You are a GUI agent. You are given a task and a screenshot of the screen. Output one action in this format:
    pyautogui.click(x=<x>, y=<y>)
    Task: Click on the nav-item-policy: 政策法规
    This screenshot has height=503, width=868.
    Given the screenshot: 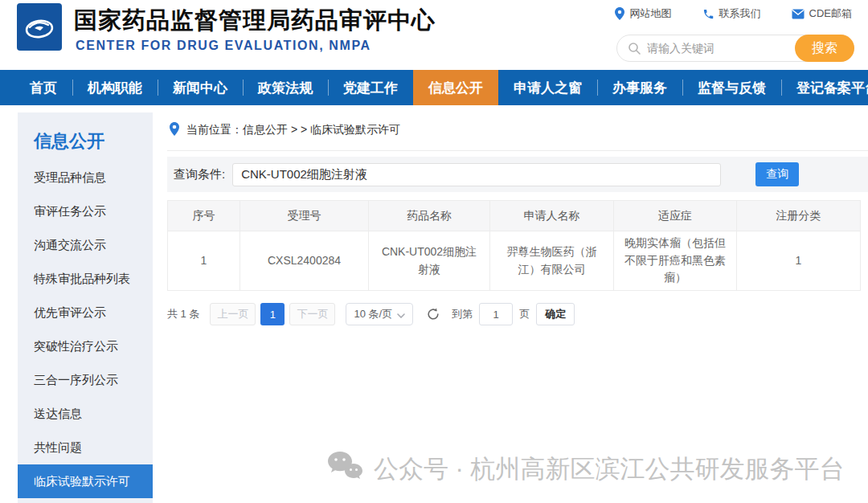 What is the action you would take?
    pyautogui.click(x=285, y=88)
    